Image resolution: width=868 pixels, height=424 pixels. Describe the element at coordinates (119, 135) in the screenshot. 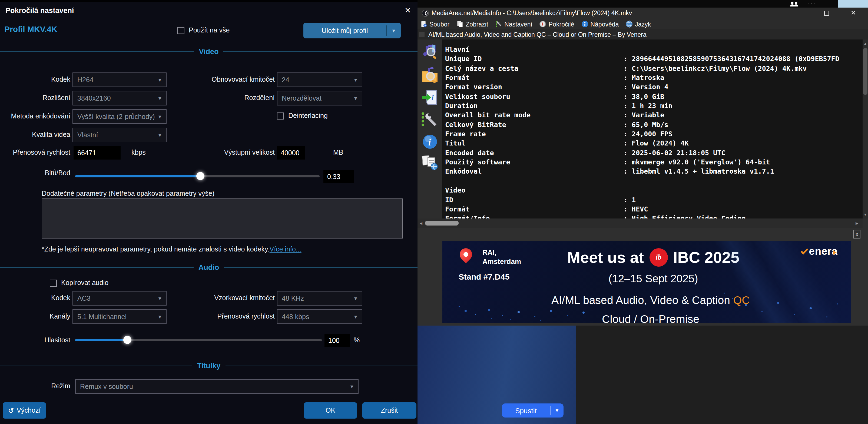

I see `kvalita-dropdown: Vlastní▼` at that location.